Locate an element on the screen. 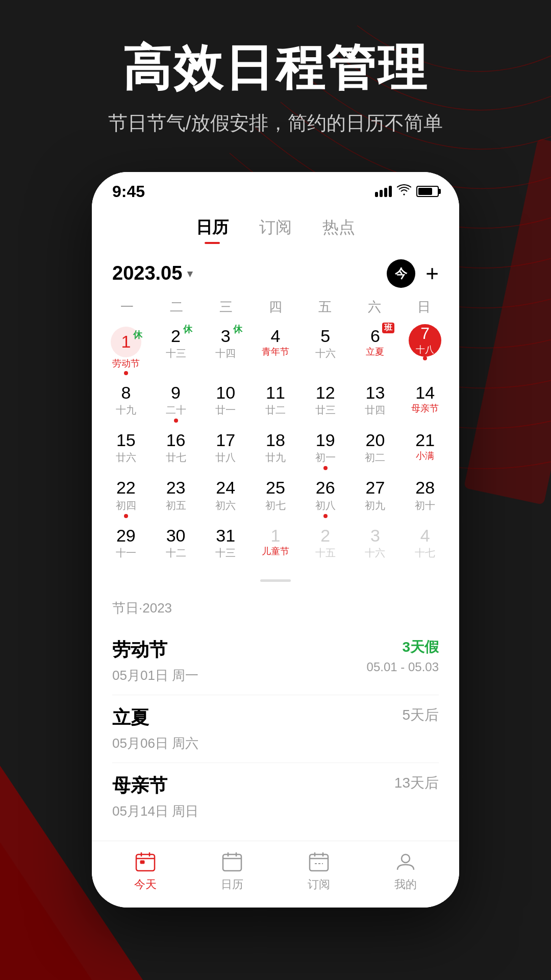 This screenshot has width=551, height=980. event-days-later: 13天后 is located at coordinates (416, 783).